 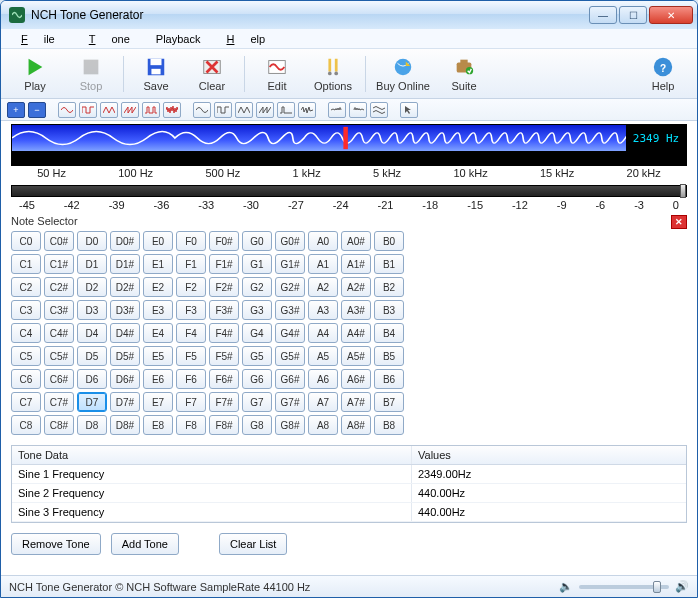 I want to click on note-A0sharp: A0#, so click(x=356, y=241).